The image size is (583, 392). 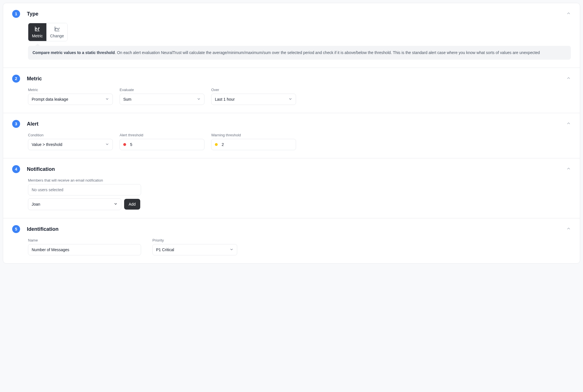 I want to click on selected-users-box: No users selected, so click(x=85, y=190).